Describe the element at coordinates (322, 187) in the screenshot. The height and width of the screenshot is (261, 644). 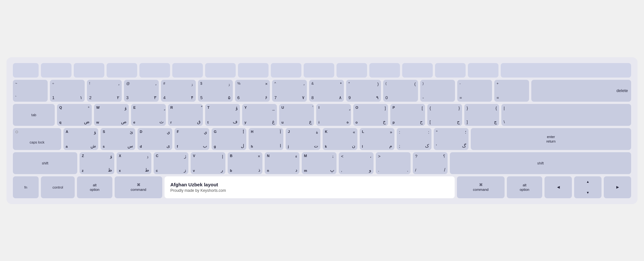
I see `bottom-row: fn control alt option ⌘ command Afghan U…` at that location.